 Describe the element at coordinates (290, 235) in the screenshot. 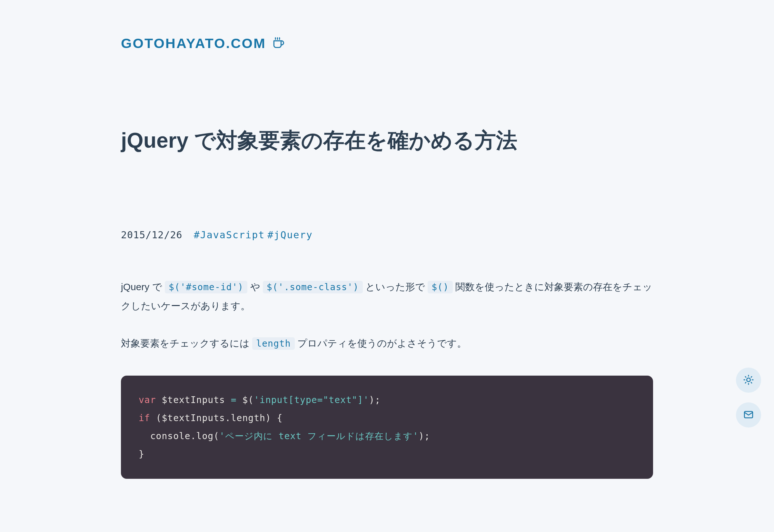

I see `tag-jquery: #jQuery` at that location.